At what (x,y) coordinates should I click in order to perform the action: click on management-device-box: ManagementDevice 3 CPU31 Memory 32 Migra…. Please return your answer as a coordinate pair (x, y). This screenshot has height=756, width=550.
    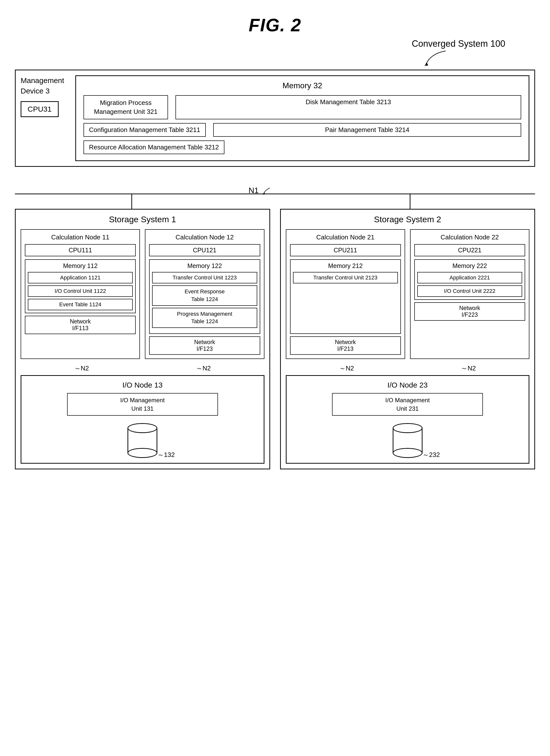
    Looking at the image, I should click on (275, 118).